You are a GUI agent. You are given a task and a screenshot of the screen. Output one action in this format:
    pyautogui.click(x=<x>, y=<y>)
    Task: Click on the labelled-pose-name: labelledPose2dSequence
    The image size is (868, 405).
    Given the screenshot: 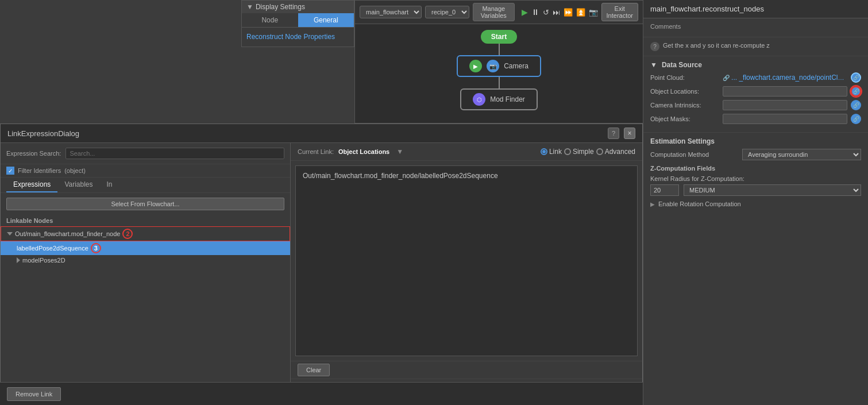 What is the action you would take?
    pyautogui.click(x=53, y=248)
    